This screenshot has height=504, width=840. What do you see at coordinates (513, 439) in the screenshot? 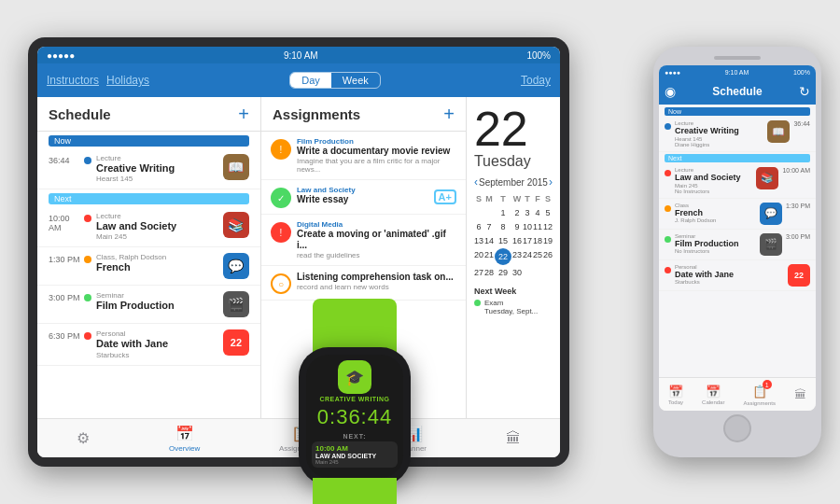
I see `bottom-bar-more: 🏛` at bounding box center [513, 439].